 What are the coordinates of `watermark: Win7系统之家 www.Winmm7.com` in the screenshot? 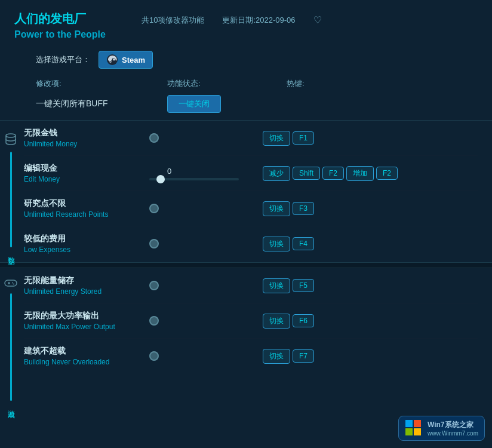 It's located at (442, 428).